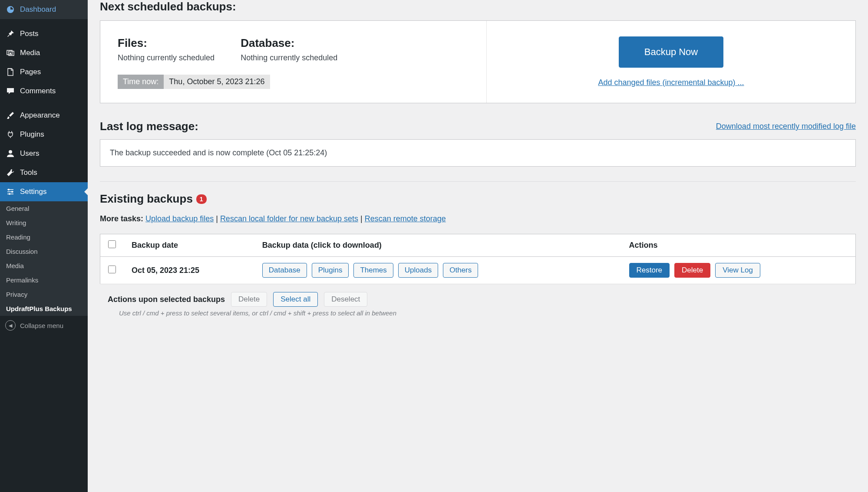 The height and width of the screenshot is (492, 868). Describe the element at coordinates (289, 219) in the screenshot. I see `rescan-local-link: Rescan local folder for new backup sets` at that location.